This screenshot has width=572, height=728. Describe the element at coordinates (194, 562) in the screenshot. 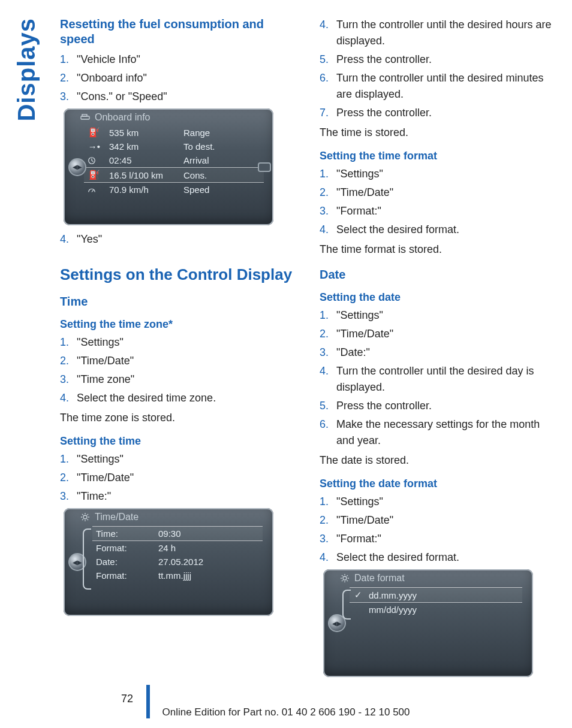

I see `row-value: 27.05.2012` at that location.